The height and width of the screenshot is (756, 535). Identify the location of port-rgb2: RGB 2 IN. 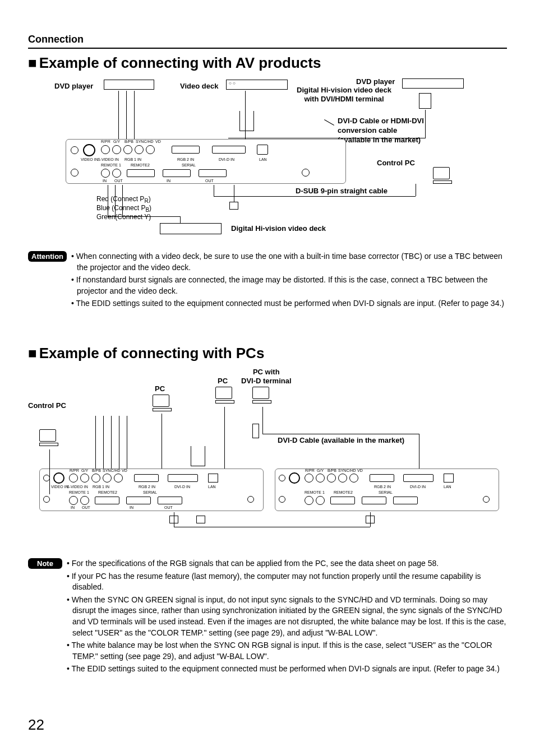
(186, 159).